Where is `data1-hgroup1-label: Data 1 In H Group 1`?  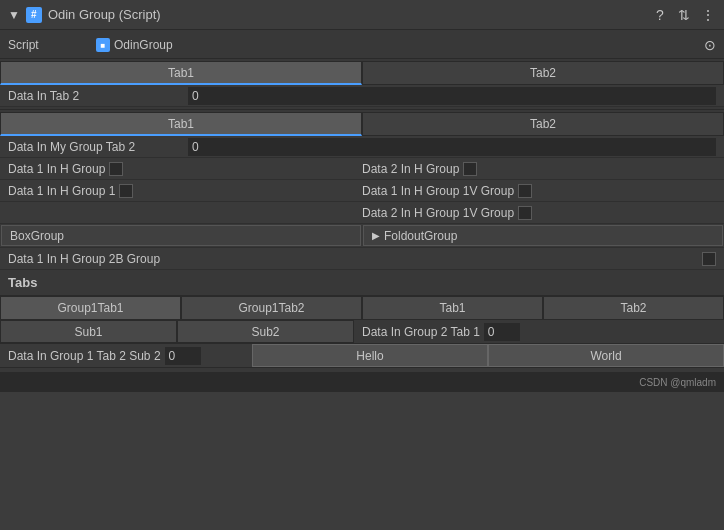
data1-hgroup1-label: Data 1 In H Group 1 is located at coordinates (62, 191).